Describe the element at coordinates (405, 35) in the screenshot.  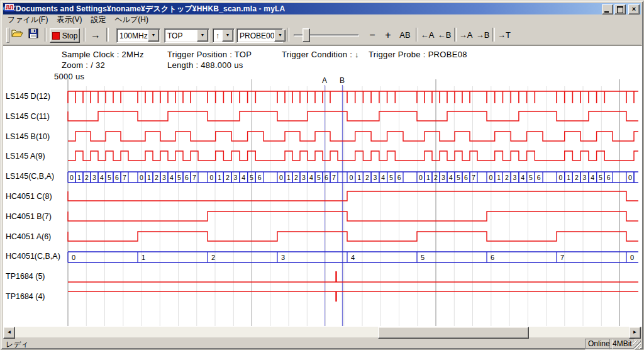
I see `zoom-ab-button: AB` at that location.